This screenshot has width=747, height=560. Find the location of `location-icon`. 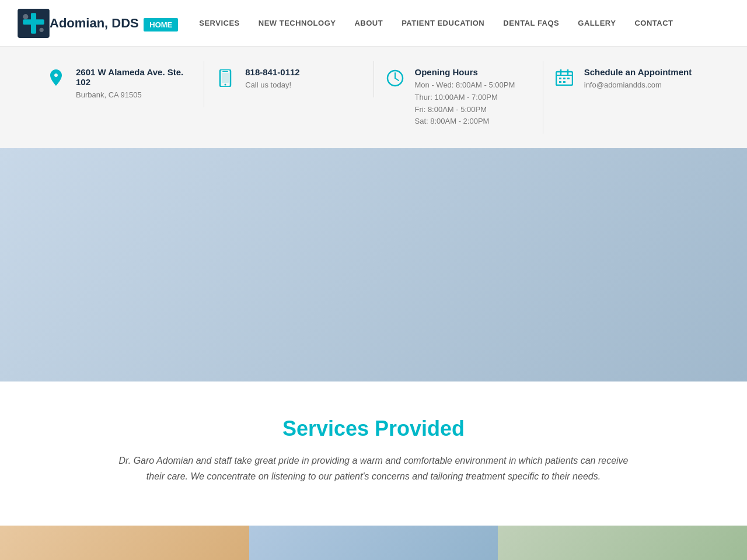

location-icon is located at coordinates (56, 80).